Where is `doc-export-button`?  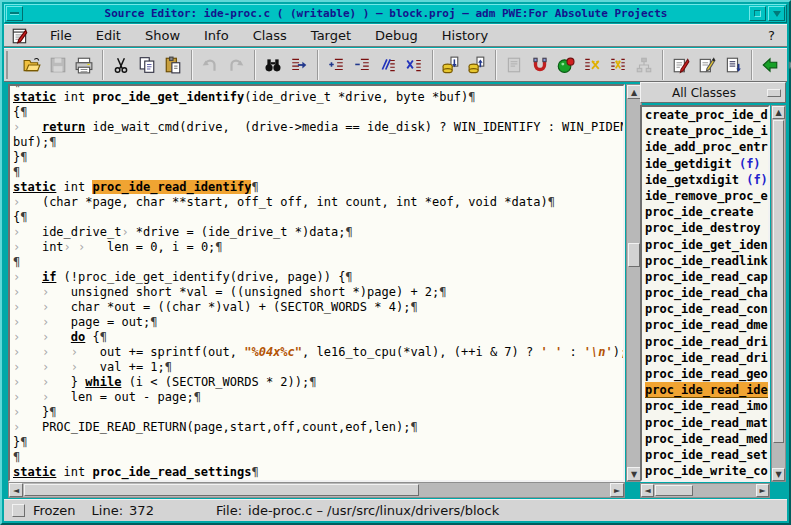 doc-export-button is located at coordinates (733, 65).